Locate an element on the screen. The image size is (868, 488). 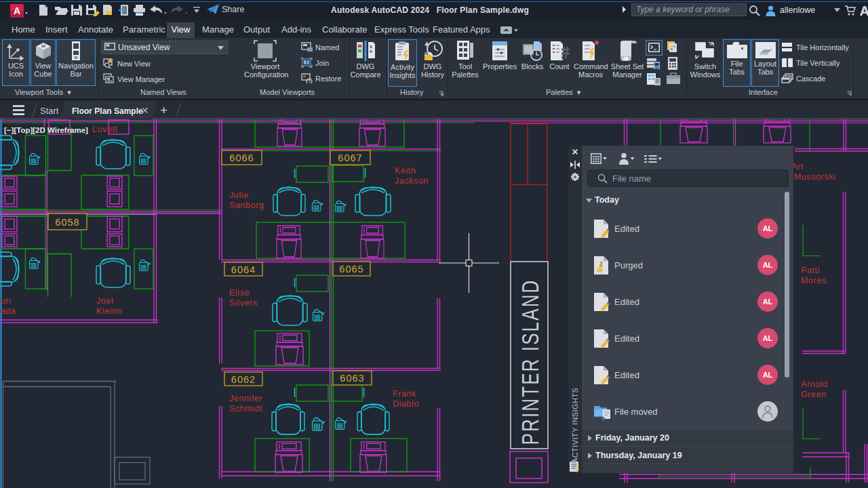
svg-text: Silvers is located at coordinates (243, 303).